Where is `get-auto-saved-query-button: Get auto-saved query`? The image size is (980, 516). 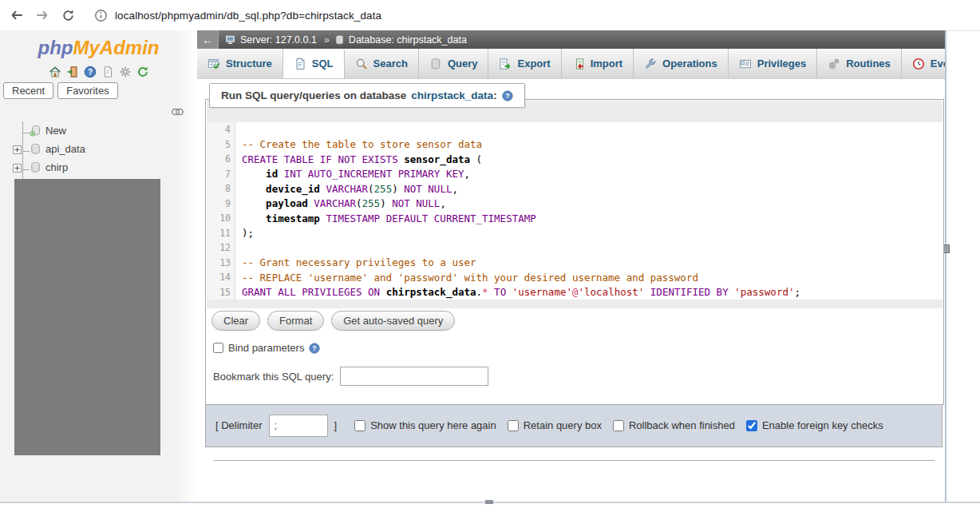 get-auto-saved-query-button: Get auto-saved query is located at coordinates (393, 321).